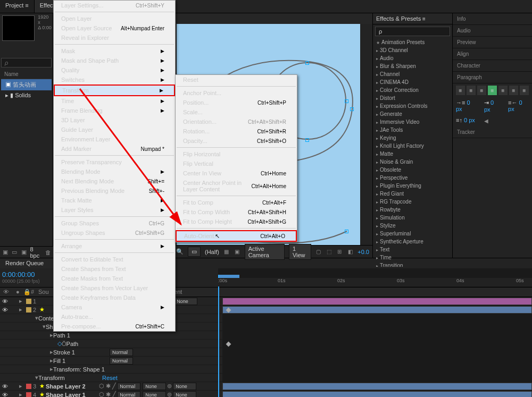 This screenshot has width=532, height=397. What do you see at coordinates (413, 209) in the screenshot?
I see `effect-category: Rowbyte` at bounding box center [413, 209].